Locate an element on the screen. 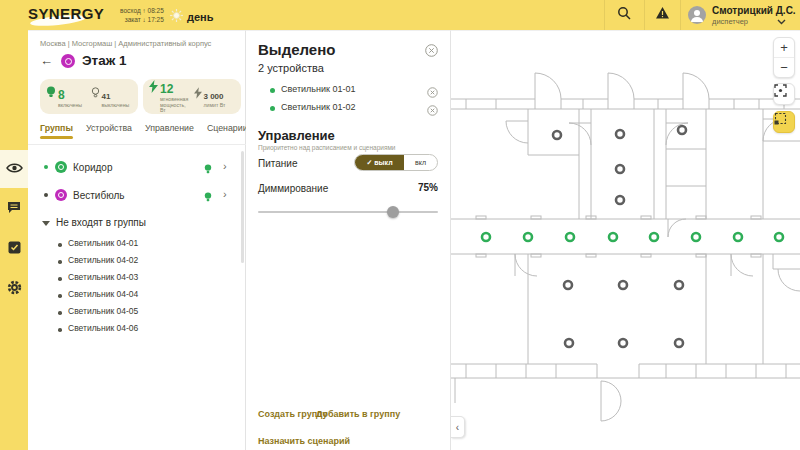  search-button is located at coordinates (624, 15).